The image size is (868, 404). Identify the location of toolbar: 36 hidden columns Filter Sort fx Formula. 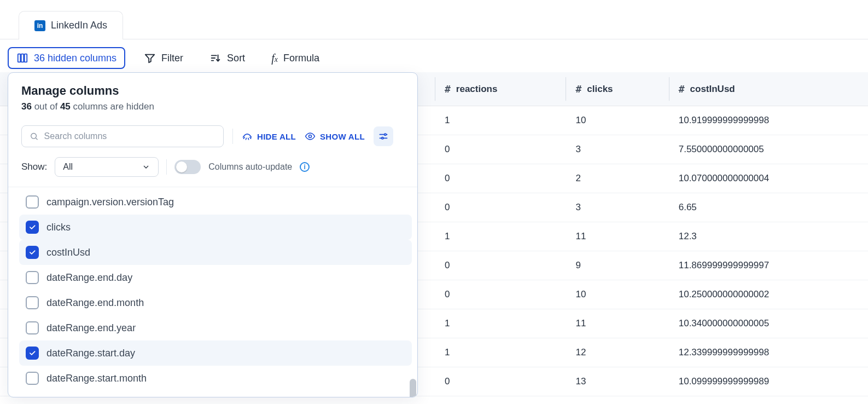
(434, 58).